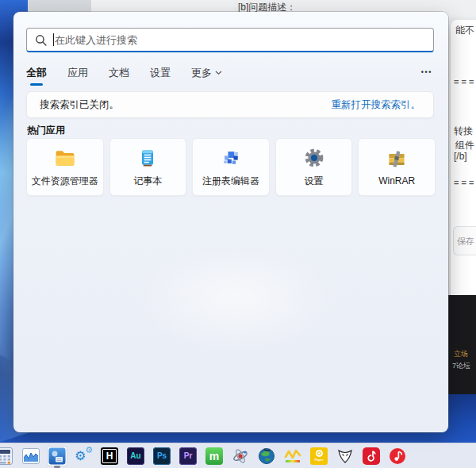  I want to click on search-filter-tabs: 全部 应用 文档 设置 更多, so click(124, 73).